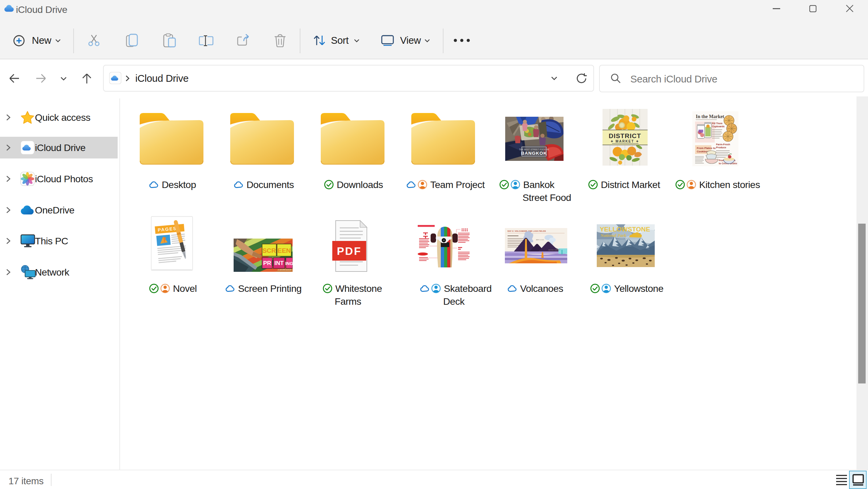 The width and height of the screenshot is (868, 489). Describe the element at coordinates (723, 145) in the screenshot. I see `svg-text: Farm-Fresh` at that location.